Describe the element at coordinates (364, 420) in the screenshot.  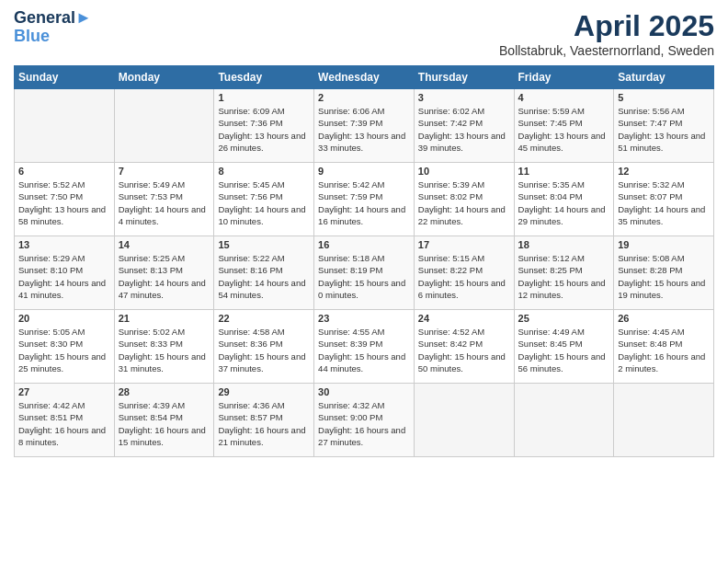
I see `week-row-5: 27Sunrise: 4:42 AMSunset: 8:51 PMDayligh…` at that location.